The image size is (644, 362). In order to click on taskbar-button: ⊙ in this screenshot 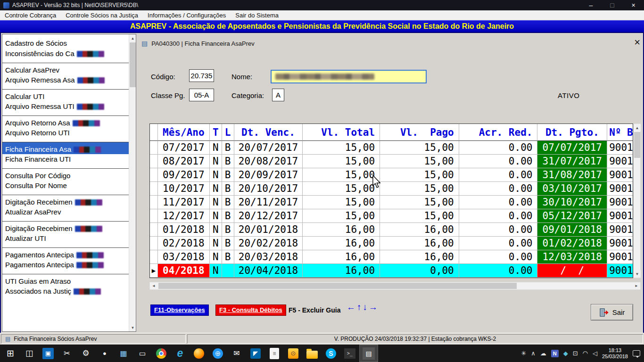, I will do `click(293, 354)`.